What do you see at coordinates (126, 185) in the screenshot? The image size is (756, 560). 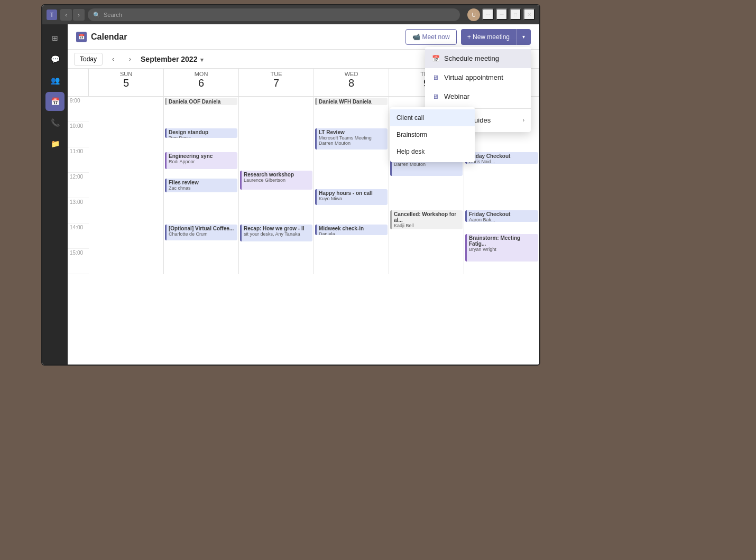 I see `sunday-column` at bounding box center [126, 185].